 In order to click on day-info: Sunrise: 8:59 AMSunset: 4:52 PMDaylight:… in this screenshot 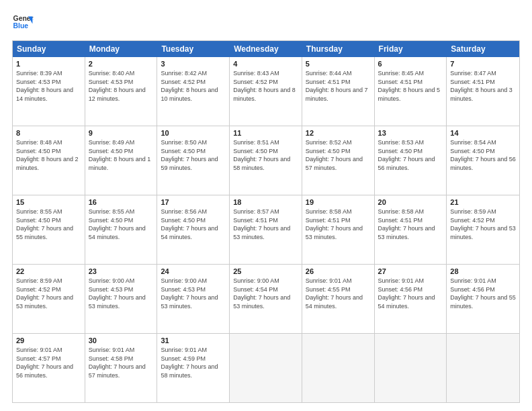, I will do `click(48, 293)`.